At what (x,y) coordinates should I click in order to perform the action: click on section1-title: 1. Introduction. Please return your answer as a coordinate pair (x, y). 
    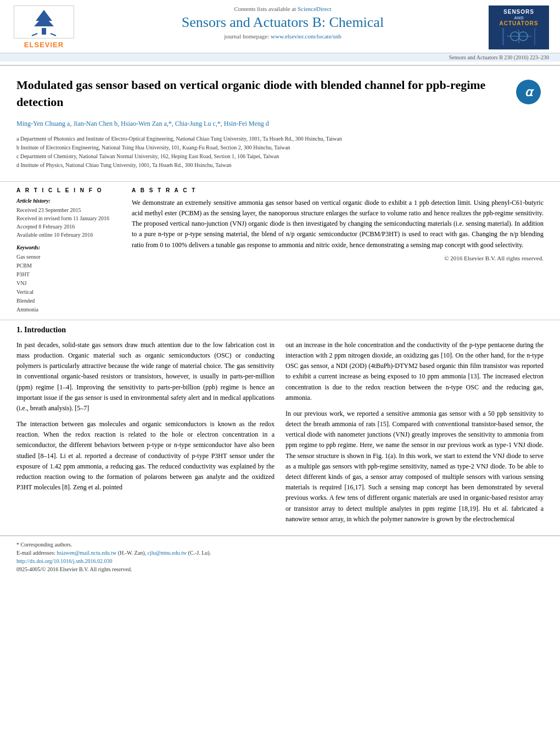
    Looking at the image, I should click on (280, 330).